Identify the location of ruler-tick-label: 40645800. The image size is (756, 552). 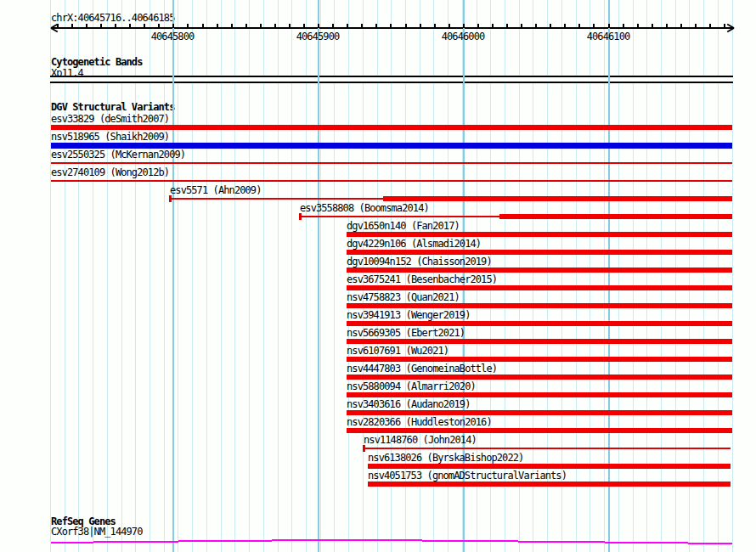
(173, 37).